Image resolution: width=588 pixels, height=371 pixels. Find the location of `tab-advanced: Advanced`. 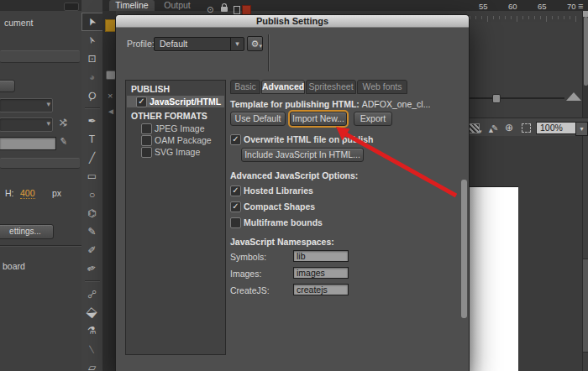

tab-advanced: Advanced is located at coordinates (283, 87).